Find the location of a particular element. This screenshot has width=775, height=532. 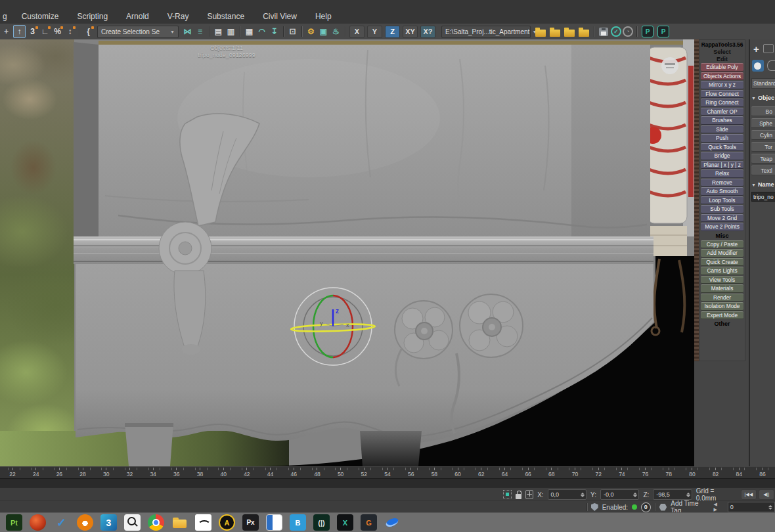

selection-region-icon is located at coordinates (507, 495).